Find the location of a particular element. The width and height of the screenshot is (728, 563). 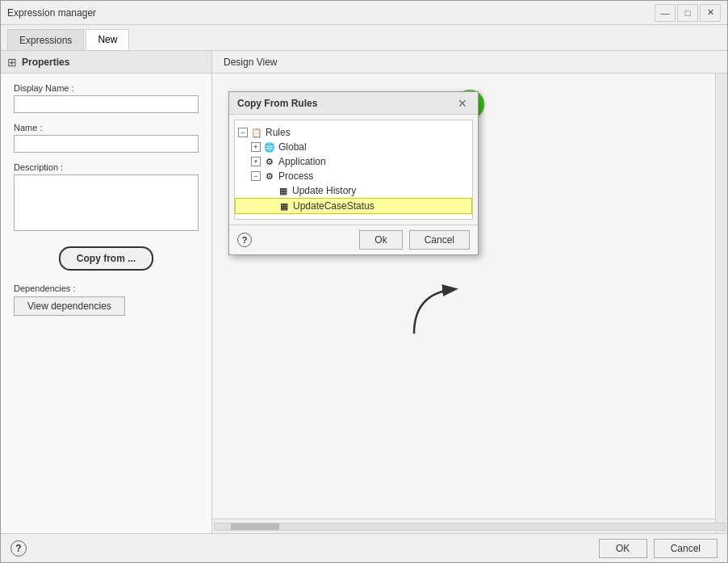

tree-expand-rules: − is located at coordinates (243, 132).